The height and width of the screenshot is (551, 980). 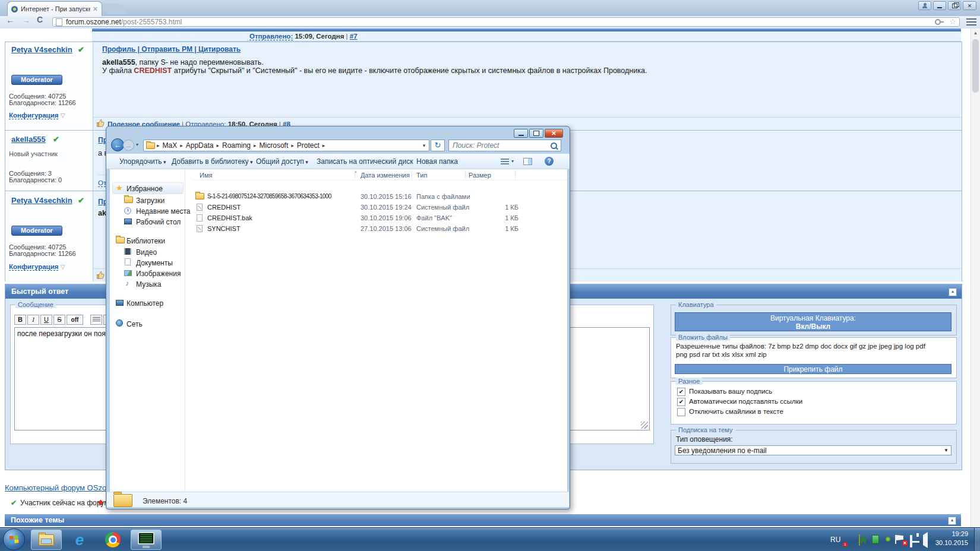 What do you see at coordinates (158, 274) in the screenshot?
I see `sidebar-item-pictures: Изображения` at bounding box center [158, 274].